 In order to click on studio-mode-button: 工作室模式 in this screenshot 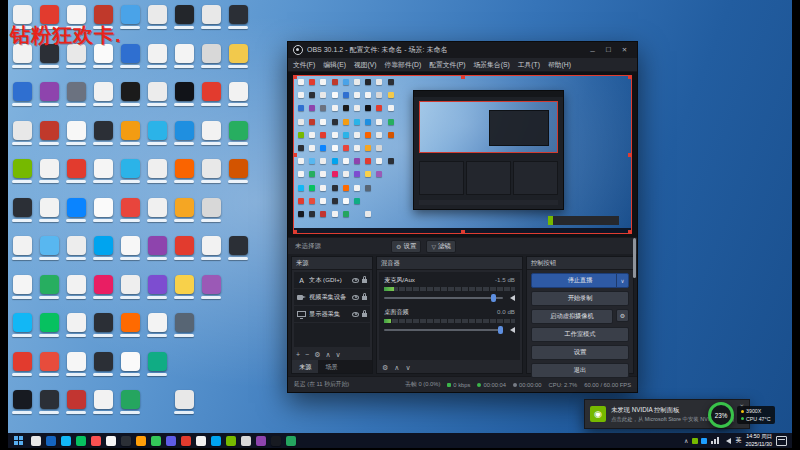, I will do `click(580, 334)`.